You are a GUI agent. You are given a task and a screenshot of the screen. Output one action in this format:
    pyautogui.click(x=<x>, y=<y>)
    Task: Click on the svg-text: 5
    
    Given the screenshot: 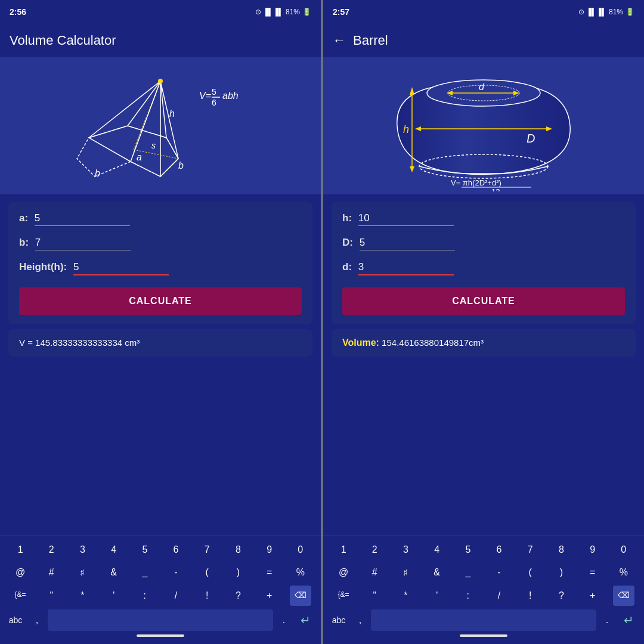 What is the action you would take?
    pyautogui.click(x=214, y=92)
    